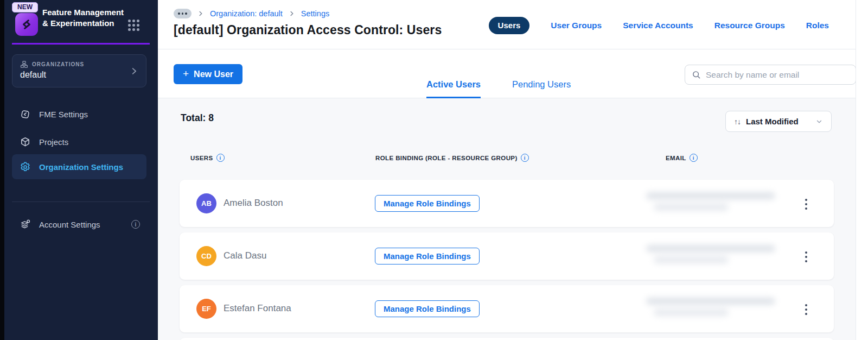 The height and width of the screenshot is (340, 868). What do you see at coordinates (507, 339) in the screenshot?
I see `table-row-partial` at bounding box center [507, 339].